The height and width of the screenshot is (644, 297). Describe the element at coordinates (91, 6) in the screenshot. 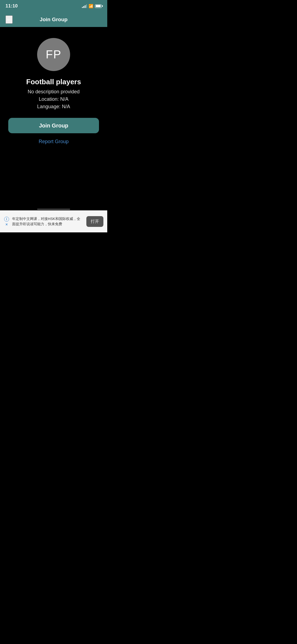

I see `wifi-icon: 📶` at that location.